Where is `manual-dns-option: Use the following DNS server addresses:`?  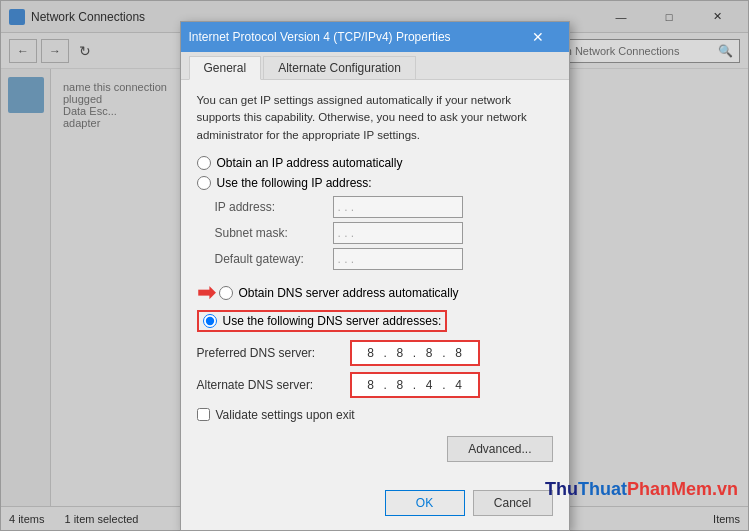 manual-dns-option: Use the following DNS server addresses: is located at coordinates (322, 321).